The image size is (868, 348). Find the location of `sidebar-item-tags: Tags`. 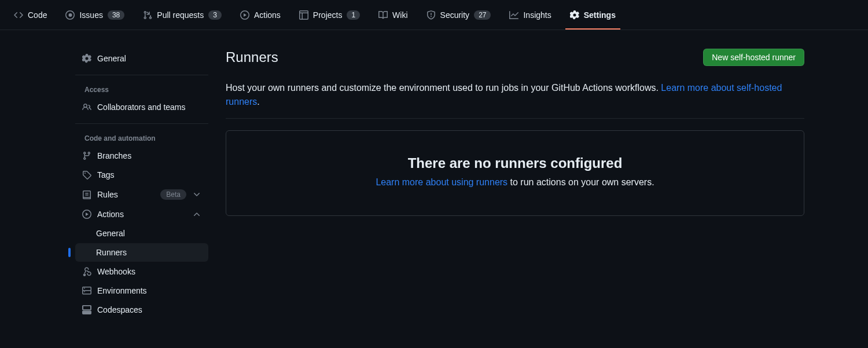

sidebar-item-tags: Tags is located at coordinates (142, 175).